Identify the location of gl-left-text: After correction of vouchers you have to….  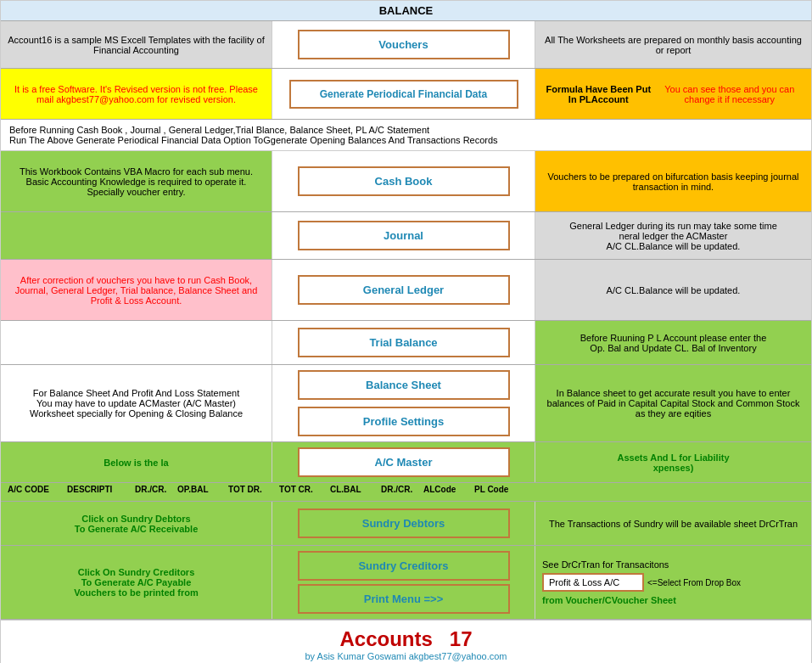
(137, 290).